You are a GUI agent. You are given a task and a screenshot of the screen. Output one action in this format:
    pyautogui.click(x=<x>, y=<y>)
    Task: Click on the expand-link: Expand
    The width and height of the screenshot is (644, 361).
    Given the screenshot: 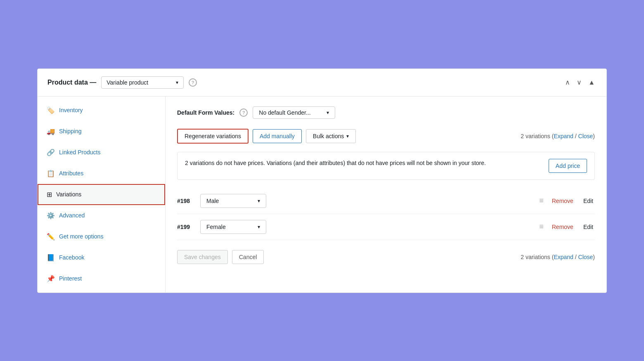 What is the action you would take?
    pyautogui.click(x=563, y=136)
    